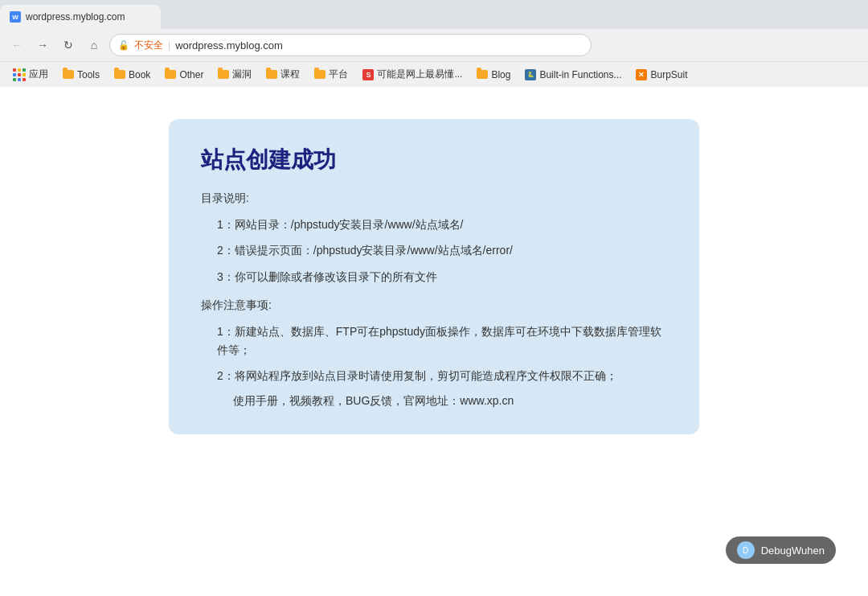 The height and width of the screenshot is (596, 868). I want to click on security-text: 不安全, so click(149, 45).